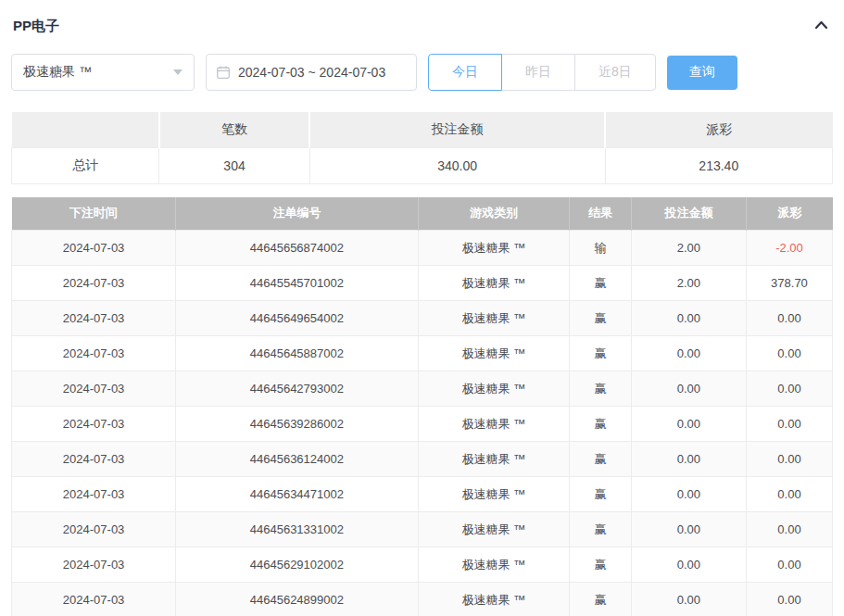 The height and width of the screenshot is (616, 844). What do you see at coordinates (296, 283) in the screenshot?
I see `cell-order-id: 44645545701002` at bounding box center [296, 283].